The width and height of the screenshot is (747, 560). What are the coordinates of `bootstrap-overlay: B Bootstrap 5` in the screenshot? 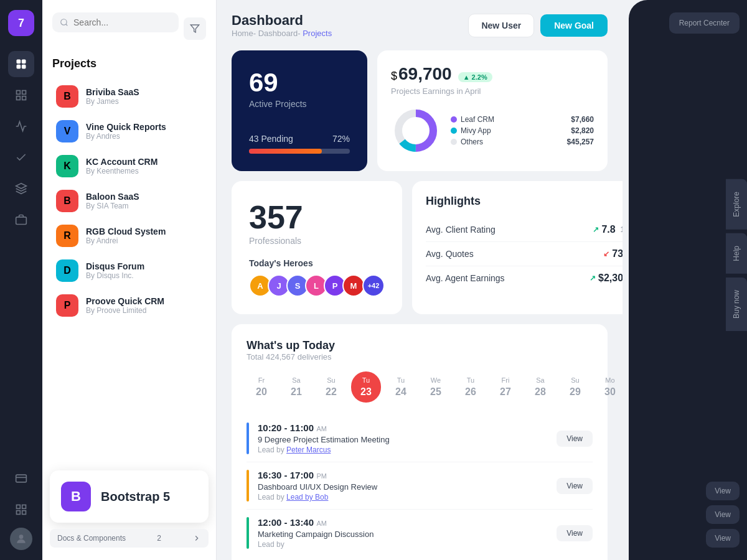 It's located at (129, 497).